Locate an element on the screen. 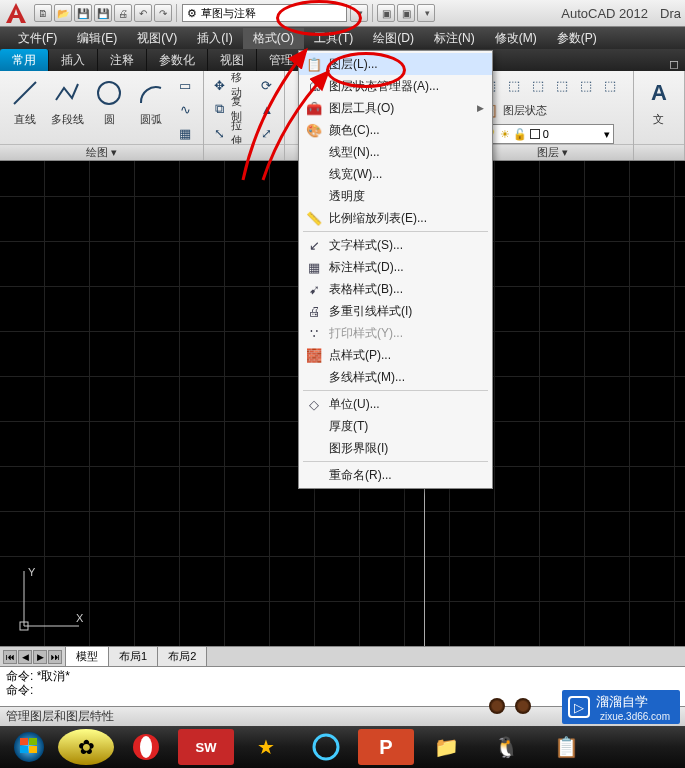 The image size is (685, 768). tool-line: 直线 is located at coordinates (25, 100).